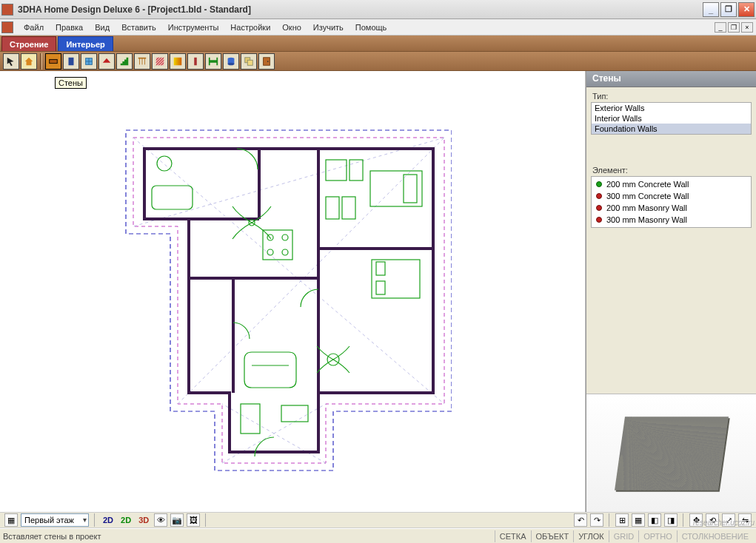 This screenshot has height=543, width=756. Describe the element at coordinates (734, 27) in the screenshot. I see `mdi-max-button: ❐` at that location.